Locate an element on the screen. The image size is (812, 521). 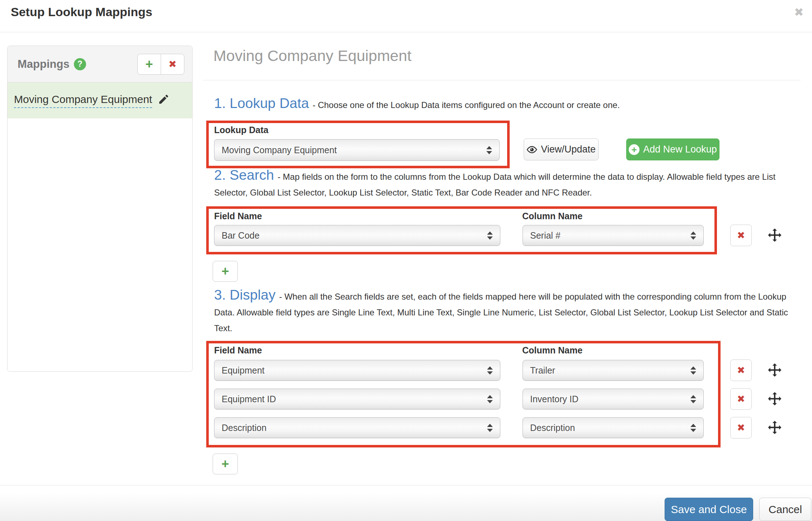
display-field-select: Equipment is located at coordinates (357, 370).